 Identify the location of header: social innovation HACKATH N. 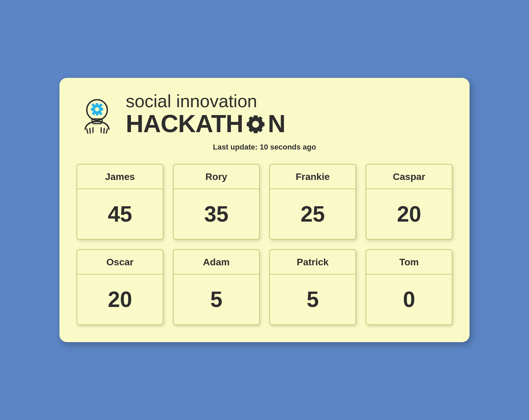
(264, 115).